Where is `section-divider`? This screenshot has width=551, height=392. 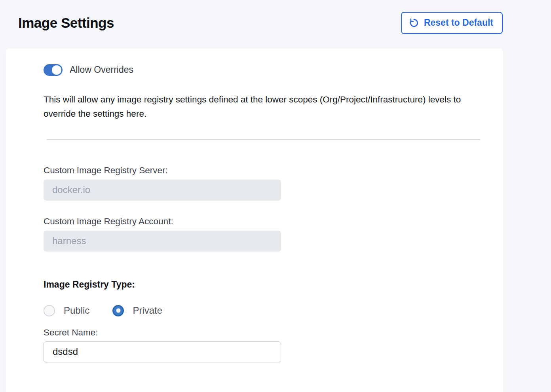 section-divider is located at coordinates (264, 140).